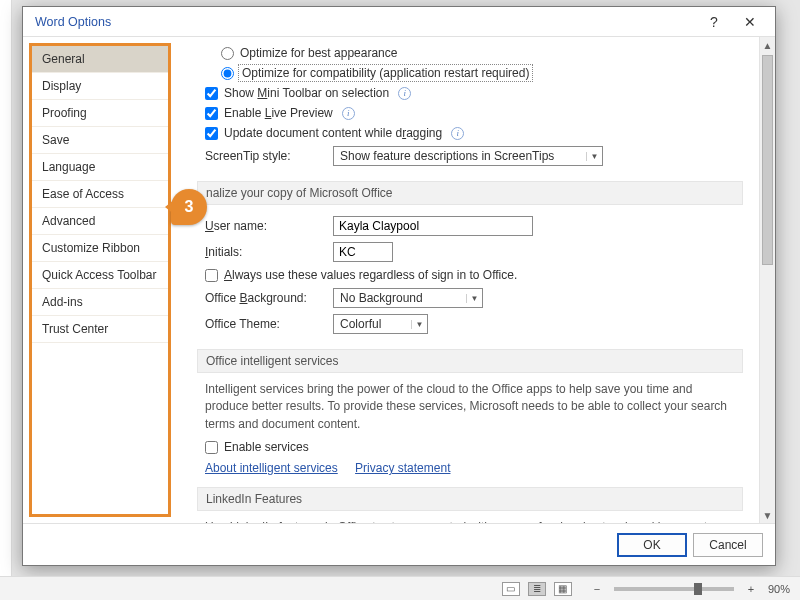  What do you see at coordinates (100, 168) in the screenshot?
I see `sidebar-item-language: Language` at bounding box center [100, 168].